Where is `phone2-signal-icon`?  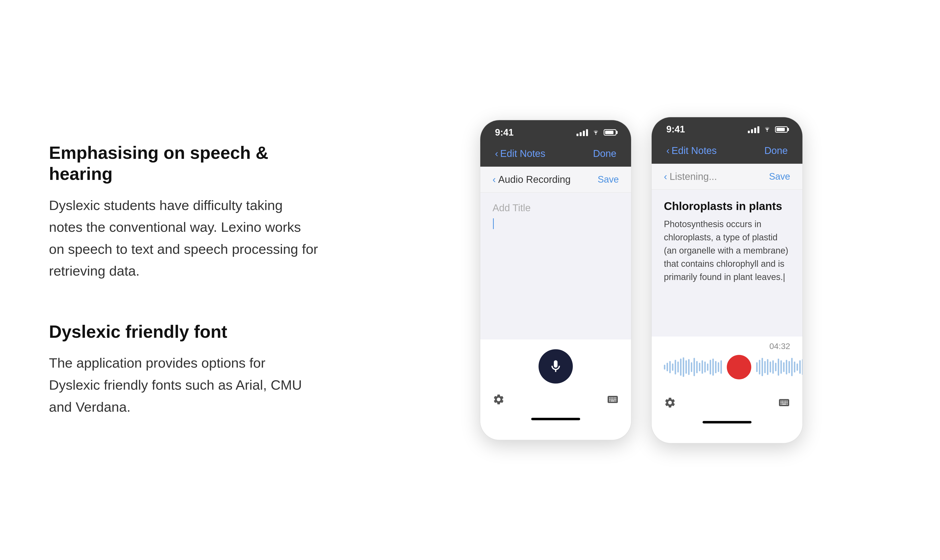 phone2-signal-icon is located at coordinates (754, 129).